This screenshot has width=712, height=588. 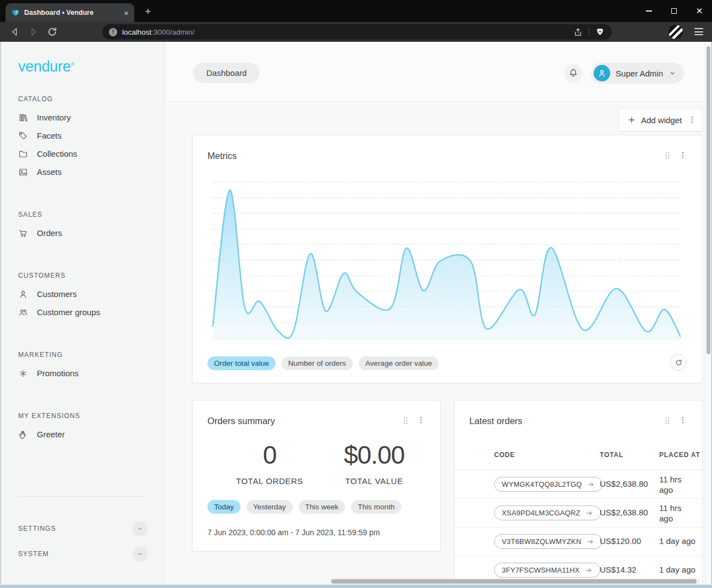 What do you see at coordinates (54, 118) in the screenshot?
I see `sidebar-item-label: Inventory` at bounding box center [54, 118].